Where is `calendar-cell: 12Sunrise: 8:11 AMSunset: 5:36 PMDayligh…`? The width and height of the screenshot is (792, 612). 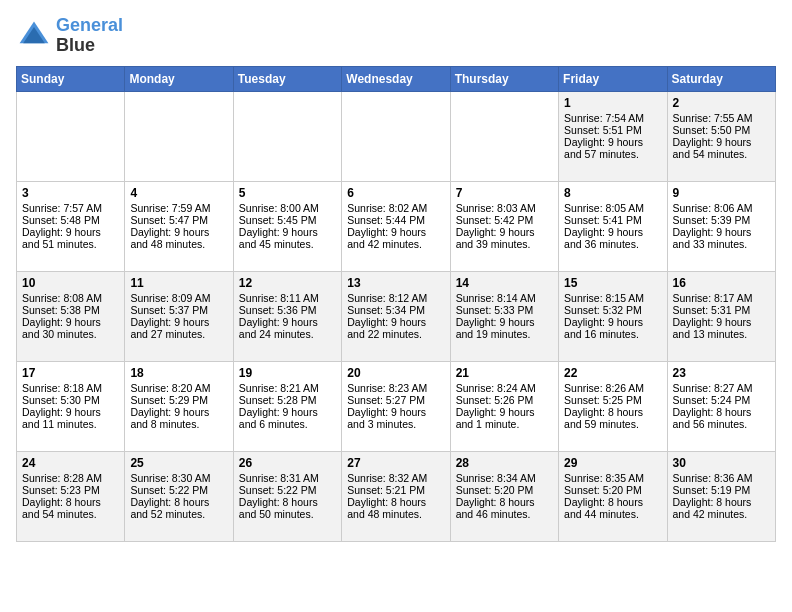
calendar-cell: 12Sunrise: 8:11 AMSunset: 5:36 PMDayligh… is located at coordinates (287, 316).